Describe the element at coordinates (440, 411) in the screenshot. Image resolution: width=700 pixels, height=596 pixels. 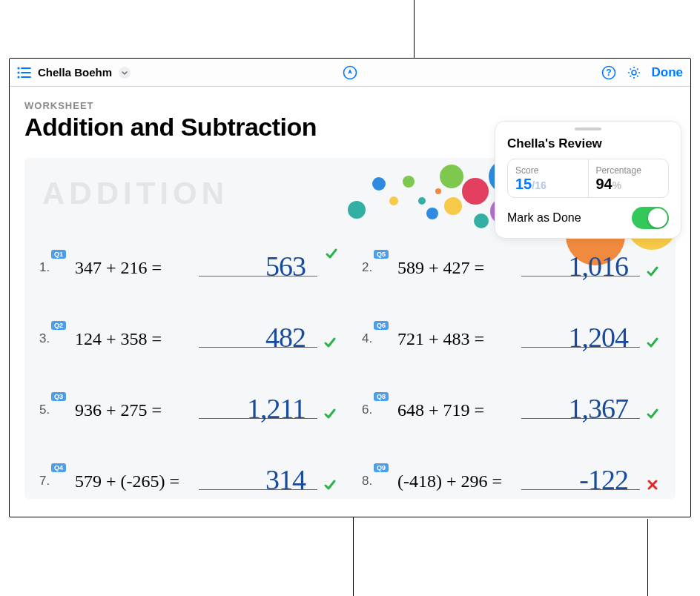
I see `question-problem: 648 + 719 =` at that location.